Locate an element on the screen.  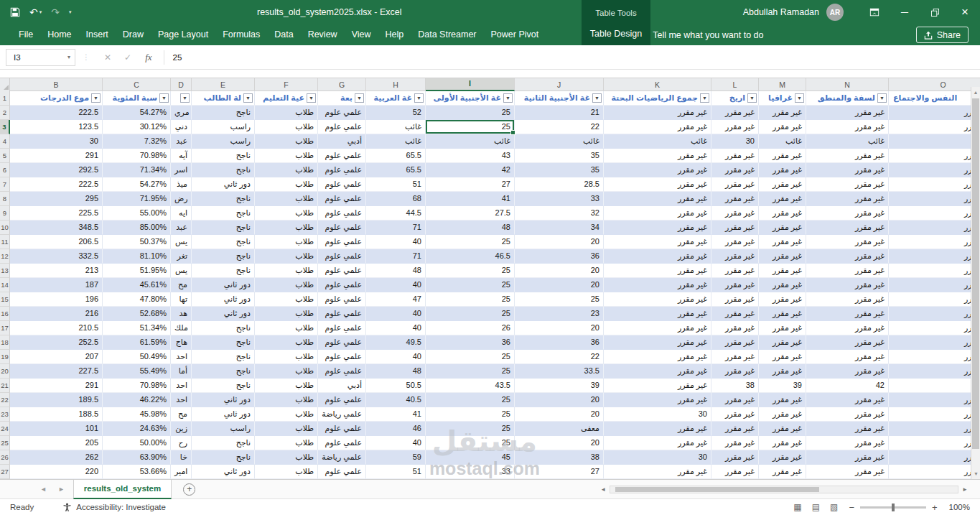
cell-F27: طلاب is located at coordinates (286, 472).